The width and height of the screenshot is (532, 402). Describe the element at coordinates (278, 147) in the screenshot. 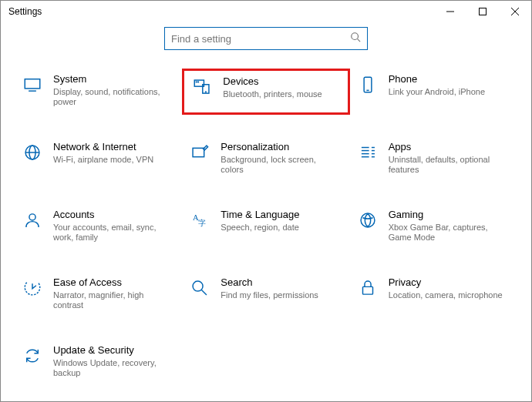

I see `tile-title: Personalization` at that location.